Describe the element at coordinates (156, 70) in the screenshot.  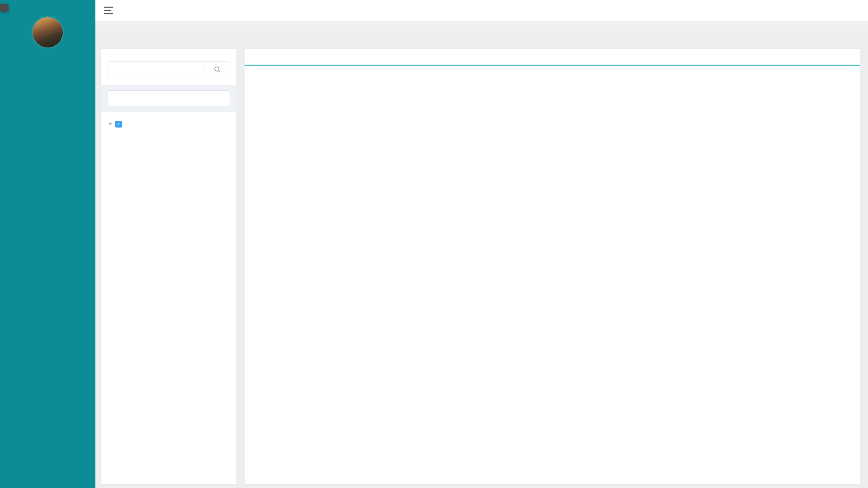
I see `station-search-input` at that location.